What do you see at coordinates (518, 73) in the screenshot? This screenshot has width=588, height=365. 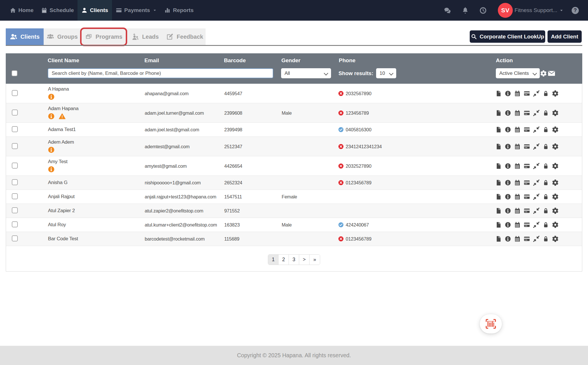 I see `client-status-select: Active Clients` at bounding box center [518, 73].